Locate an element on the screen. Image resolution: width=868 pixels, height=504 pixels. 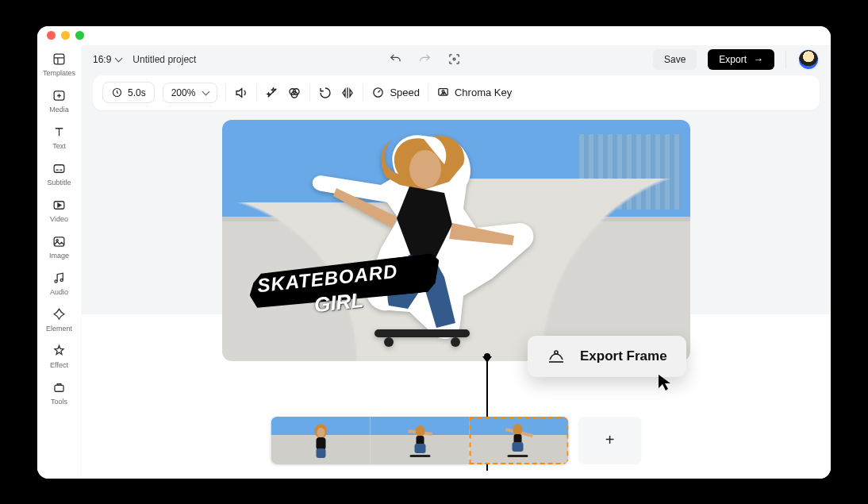
undo-icon is located at coordinates (395, 59).